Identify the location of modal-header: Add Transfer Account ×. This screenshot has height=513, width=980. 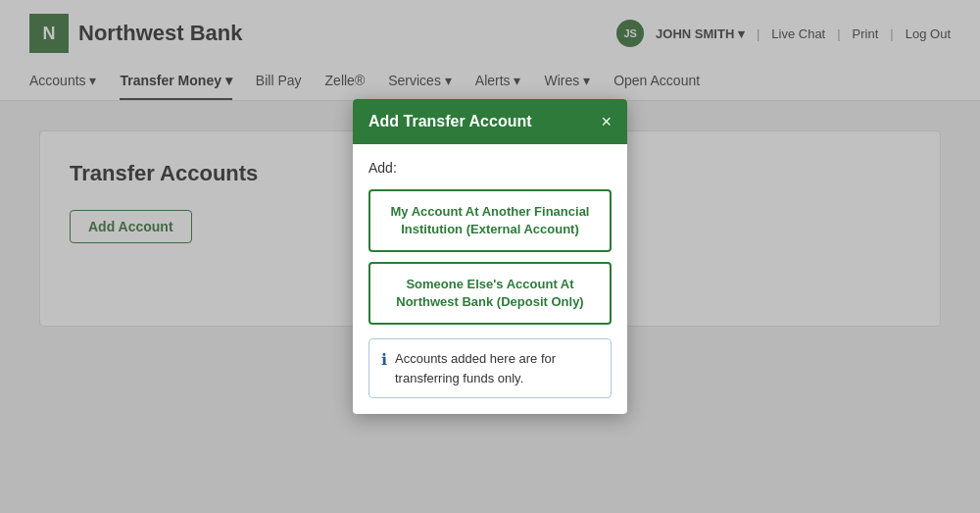
(490, 122).